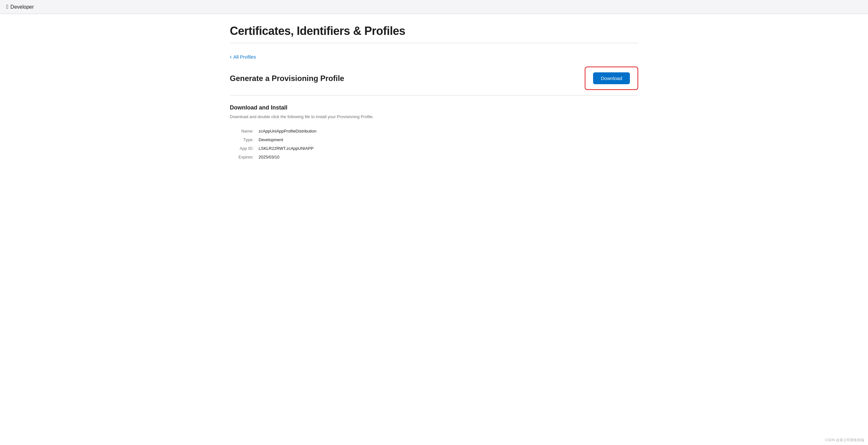 This screenshot has width=868, height=445. What do you see at coordinates (20, 7) in the screenshot?
I see `nav-logo:  Developer` at bounding box center [20, 7].